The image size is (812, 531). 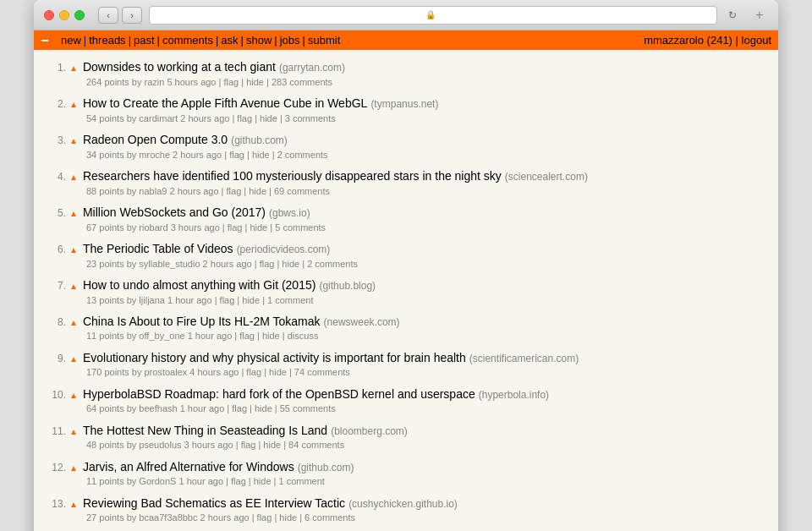 What do you see at coordinates (406, 330) in the screenshot?
I see `list-item: 8. ▲ China Is About to Fire Up Its HL-2M…` at bounding box center [406, 330].